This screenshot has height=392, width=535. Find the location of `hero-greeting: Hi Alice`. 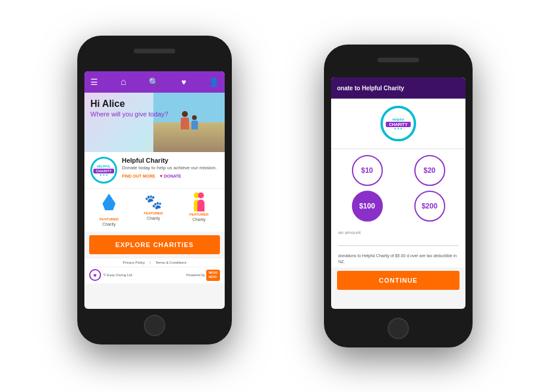

hero-greeting: Hi Alice is located at coordinates (130, 104).